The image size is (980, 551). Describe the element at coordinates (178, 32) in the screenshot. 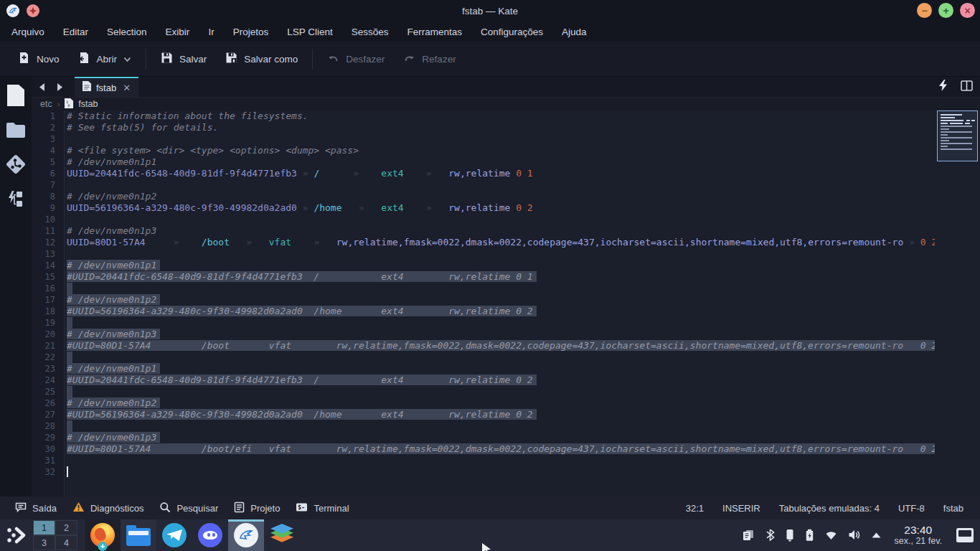

I see `menu-exibir: Exibir` at that location.